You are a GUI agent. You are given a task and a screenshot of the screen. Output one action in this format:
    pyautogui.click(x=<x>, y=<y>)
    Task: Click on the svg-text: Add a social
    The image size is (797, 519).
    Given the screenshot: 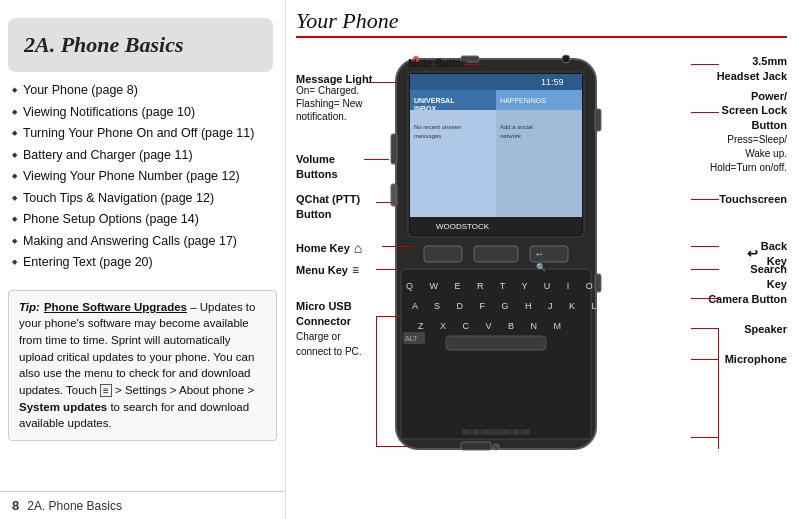 What is the action you would take?
    pyautogui.click(x=516, y=127)
    